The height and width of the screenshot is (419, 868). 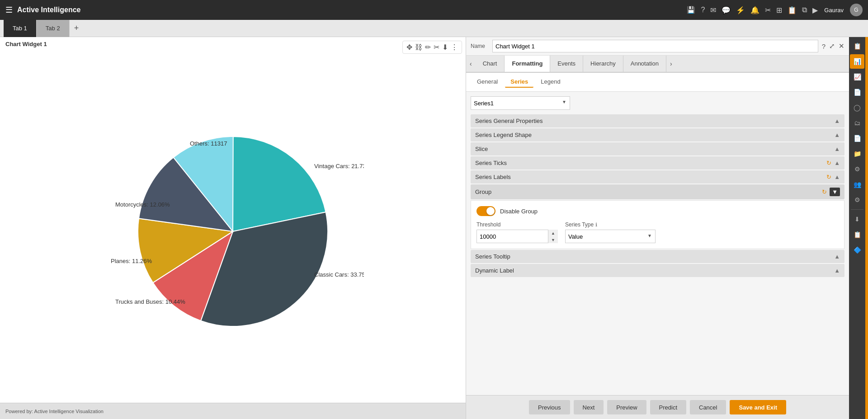 I want to click on threshold-input, so click(x=517, y=236).